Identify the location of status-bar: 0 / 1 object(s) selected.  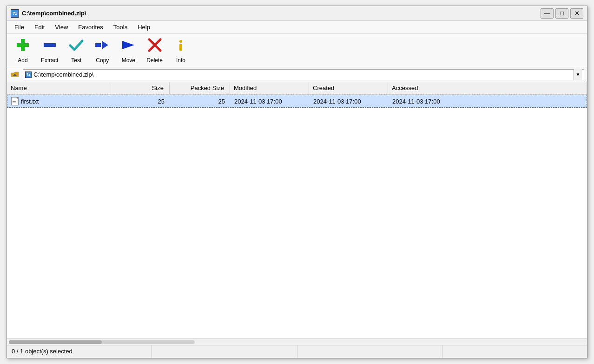
(297, 351).